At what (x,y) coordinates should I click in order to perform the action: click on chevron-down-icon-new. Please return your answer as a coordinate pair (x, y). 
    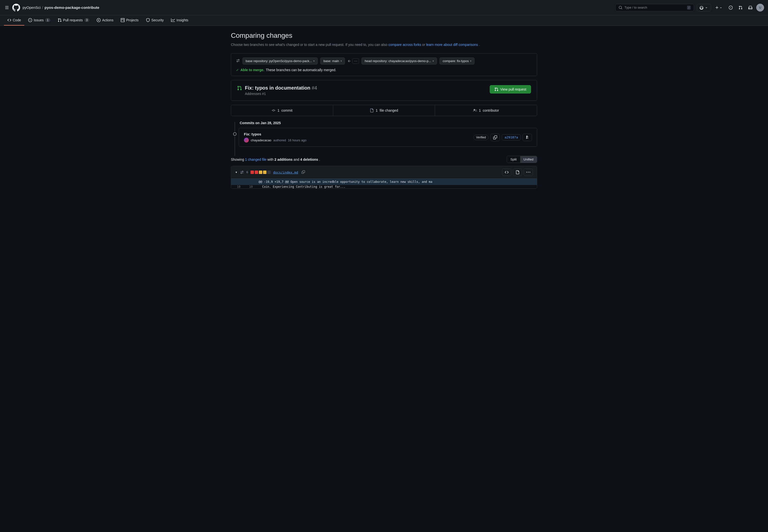
    Looking at the image, I should click on (721, 8).